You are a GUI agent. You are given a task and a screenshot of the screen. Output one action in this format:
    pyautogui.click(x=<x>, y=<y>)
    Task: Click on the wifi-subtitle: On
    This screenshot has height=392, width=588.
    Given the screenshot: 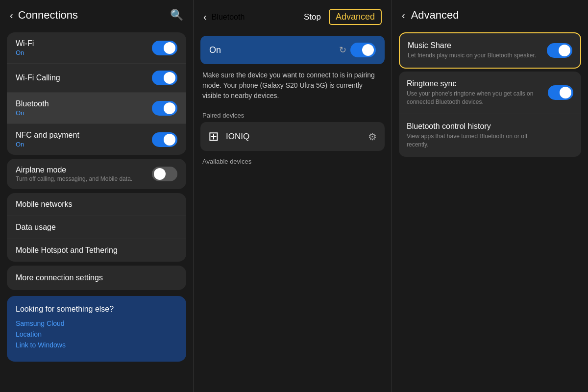 What is the action you would take?
    pyautogui.click(x=84, y=53)
    